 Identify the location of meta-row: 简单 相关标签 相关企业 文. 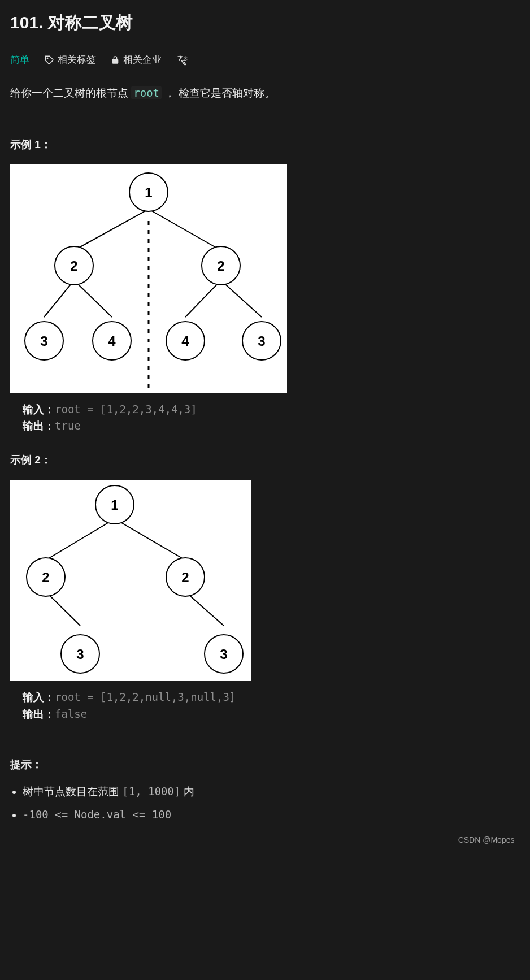
(265, 60).